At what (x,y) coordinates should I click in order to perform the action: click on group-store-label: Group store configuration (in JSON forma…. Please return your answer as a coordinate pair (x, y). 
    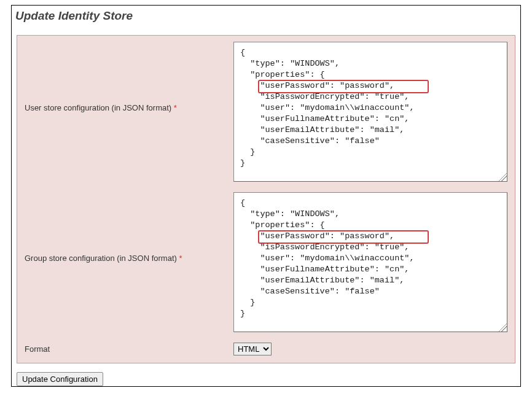
    Looking at the image, I should click on (129, 227).